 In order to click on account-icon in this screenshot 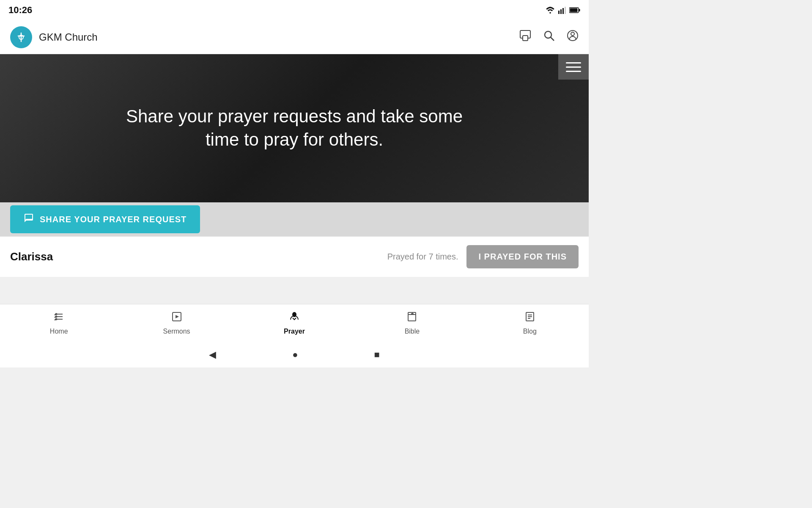, I will do `click(573, 37)`.